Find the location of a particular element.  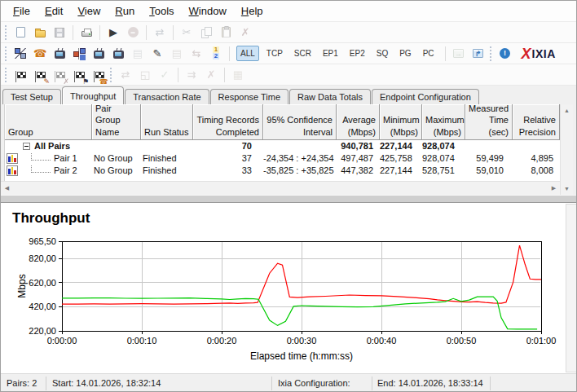

edit-pair-icon: ▤ is located at coordinates (138, 54).